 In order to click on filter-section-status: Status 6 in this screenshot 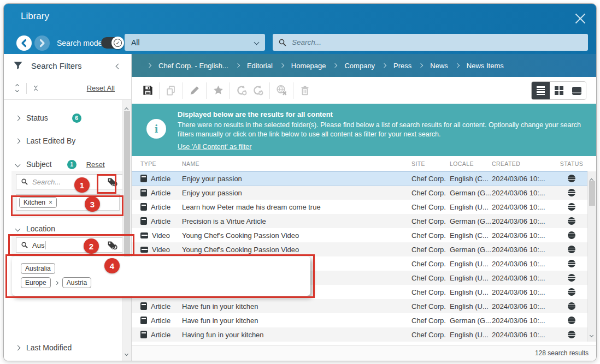, I will do `click(63, 118)`.